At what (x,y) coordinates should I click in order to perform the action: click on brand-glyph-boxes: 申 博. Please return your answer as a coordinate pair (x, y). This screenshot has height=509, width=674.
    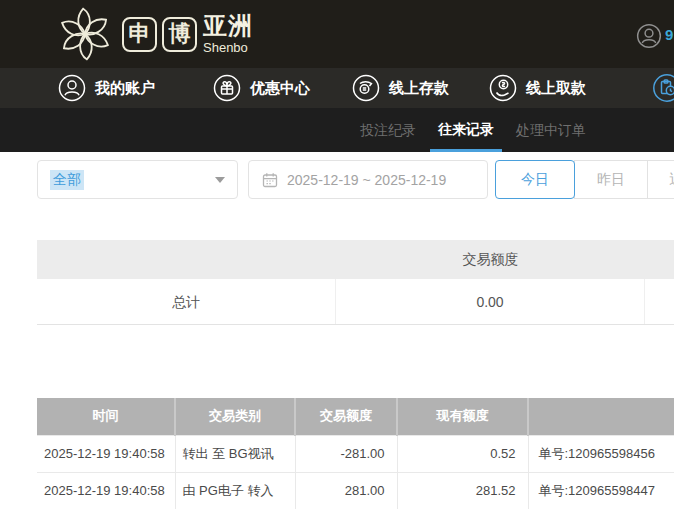
    Looking at the image, I should click on (160, 34).